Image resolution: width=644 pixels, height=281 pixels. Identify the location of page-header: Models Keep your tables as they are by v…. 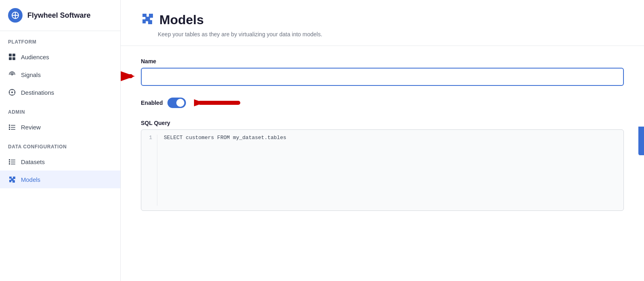
(382, 23).